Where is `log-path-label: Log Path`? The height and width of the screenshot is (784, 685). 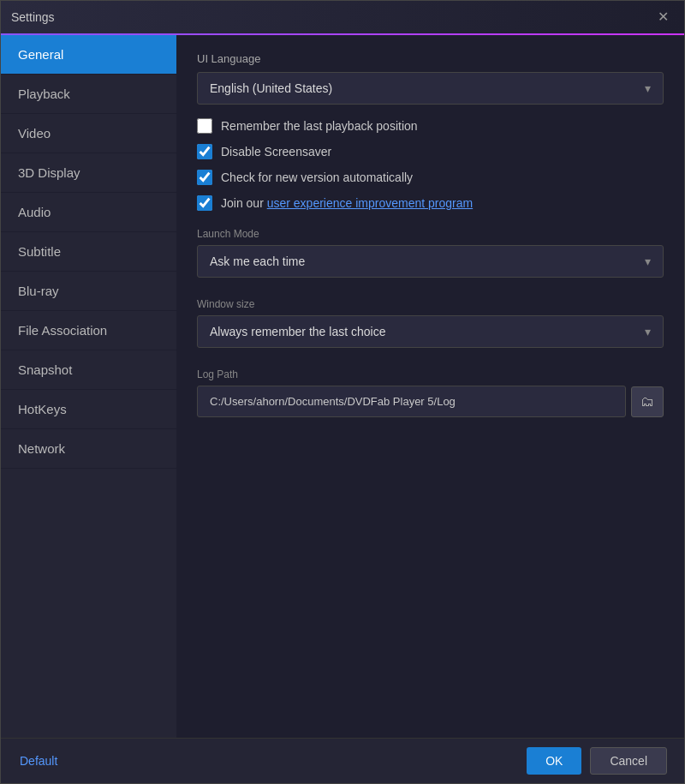
log-path-label: Log Path is located at coordinates (430, 371).